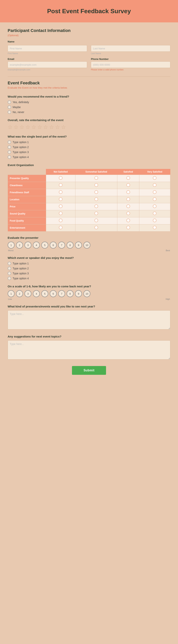 The image size is (178, 644). Describe the element at coordinates (45, 245) in the screenshot. I see `presenter-scale-5: 5` at that location.